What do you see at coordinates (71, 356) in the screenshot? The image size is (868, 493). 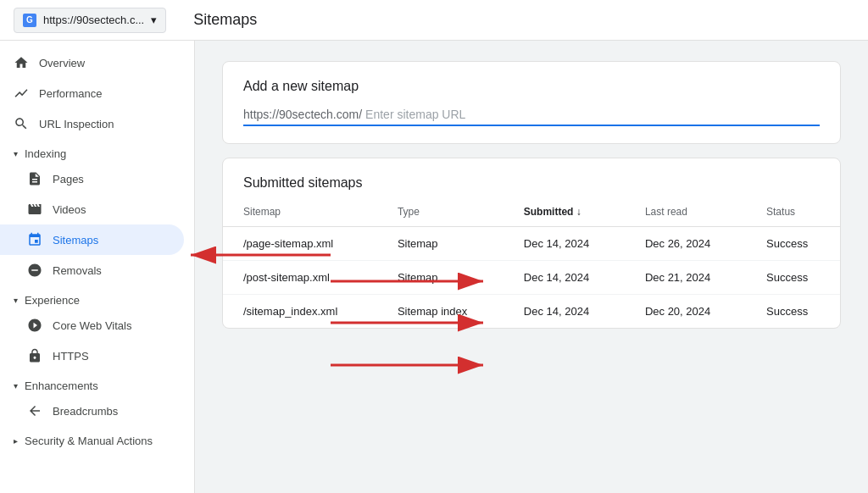 I see `sidebar-label-https: HTTPS` at bounding box center [71, 356].